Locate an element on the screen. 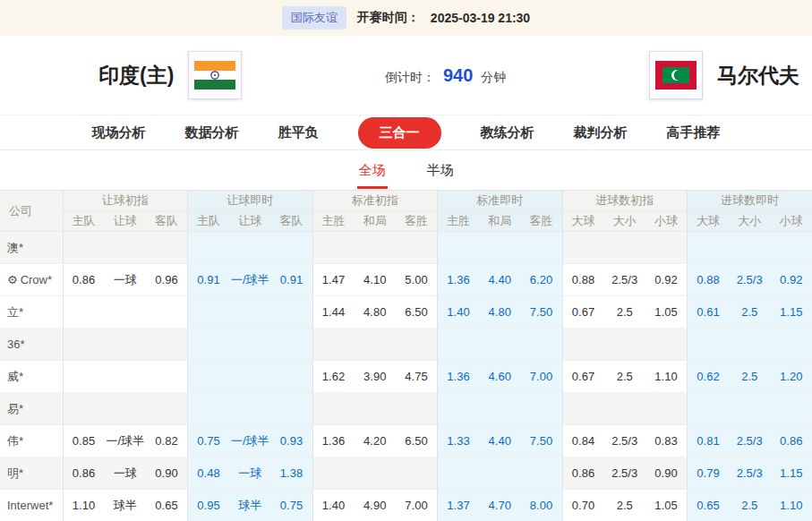 Image resolution: width=812 pixels, height=521 pixels. sub-tab-1: 半场 is located at coordinates (440, 170).